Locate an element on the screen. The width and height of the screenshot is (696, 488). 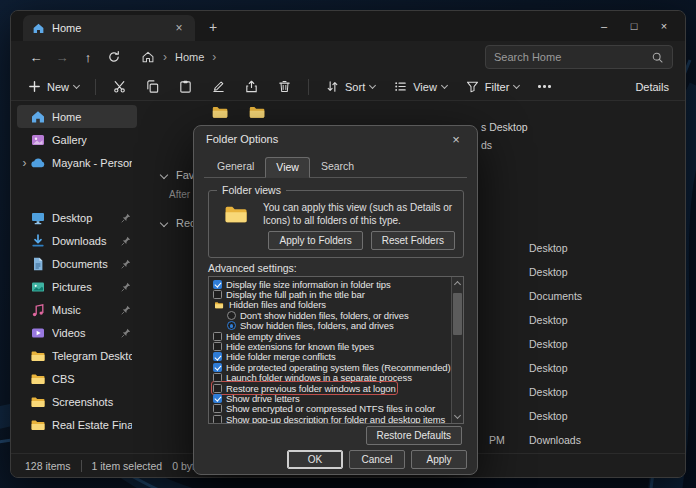
share-icon is located at coordinates (252, 86).